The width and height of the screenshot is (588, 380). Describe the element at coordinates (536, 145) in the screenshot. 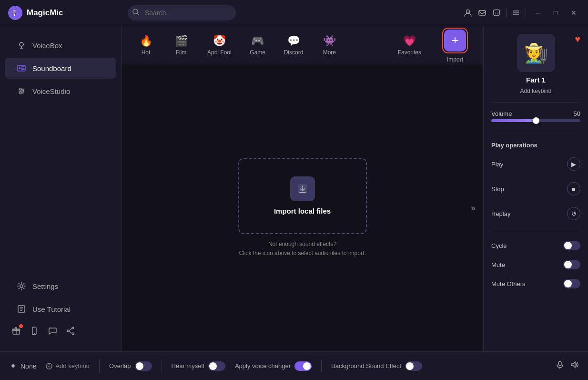

I see `play-operations-title: Play operations` at that location.